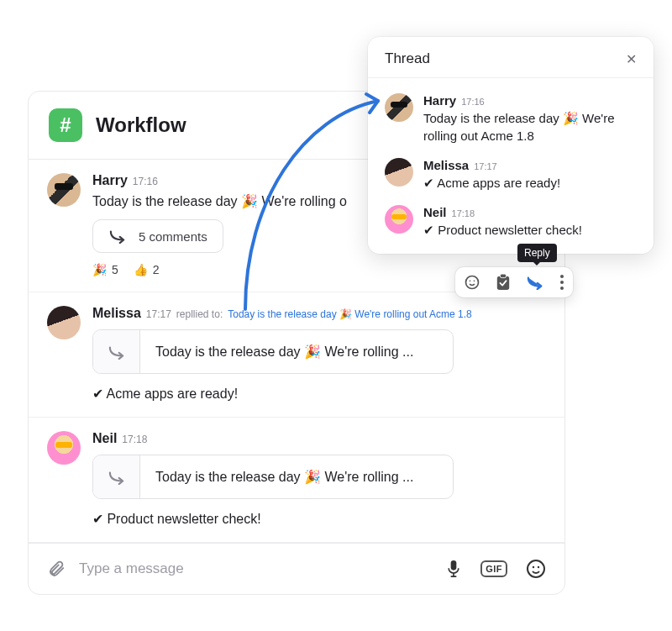  Describe the element at coordinates (632, 59) in the screenshot. I see `close-icon: ✕` at that location.